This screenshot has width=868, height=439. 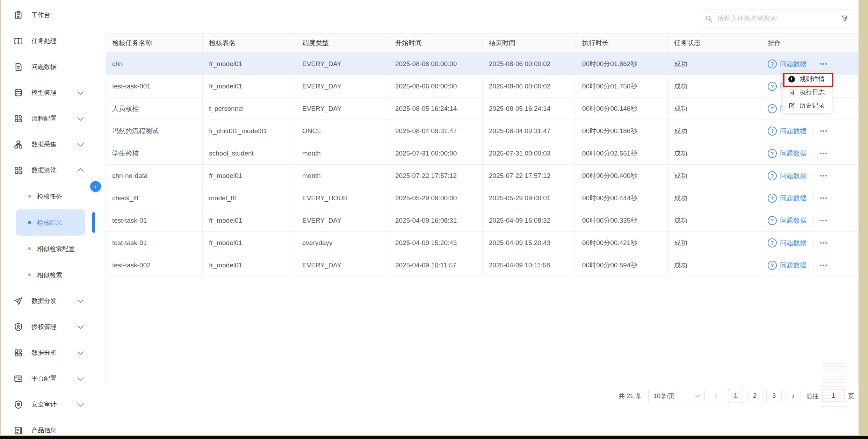 I want to click on sidebar-item-label: 产品信息, so click(x=44, y=430).